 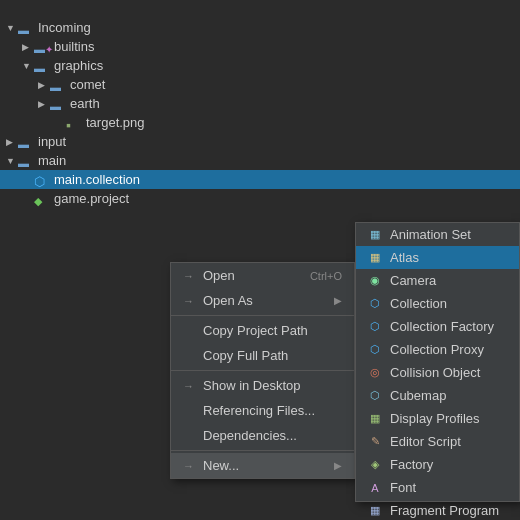 What do you see at coordinates (262, 466) in the screenshot?
I see `ctx-item-new: →New...▶` at bounding box center [262, 466].